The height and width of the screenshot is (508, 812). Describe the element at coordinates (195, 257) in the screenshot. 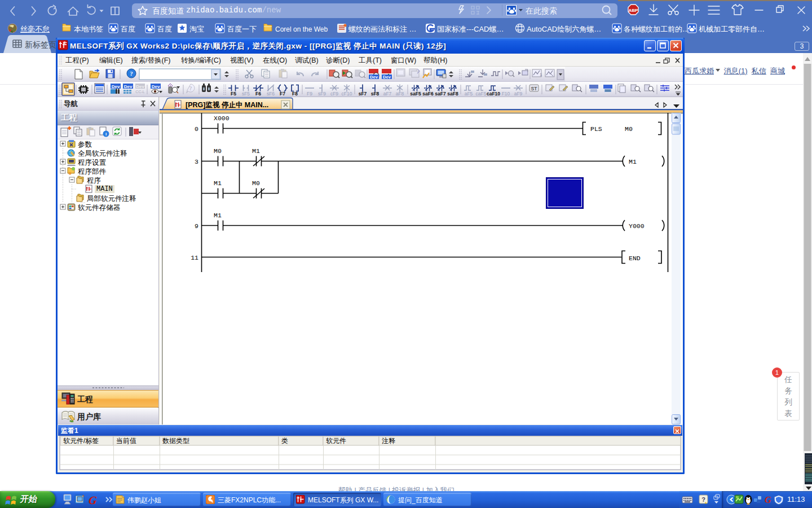

I see `svg-text: 11` at that location.